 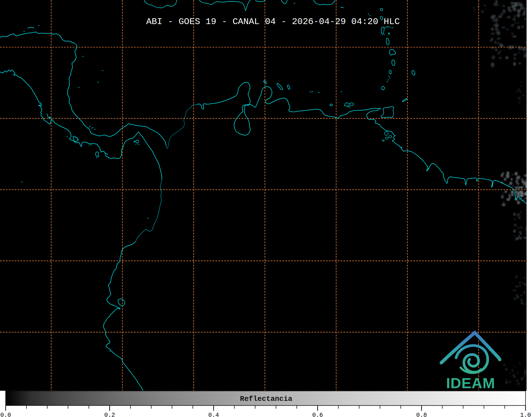 I want to click on svg-text: IDEAM, so click(x=470, y=383).